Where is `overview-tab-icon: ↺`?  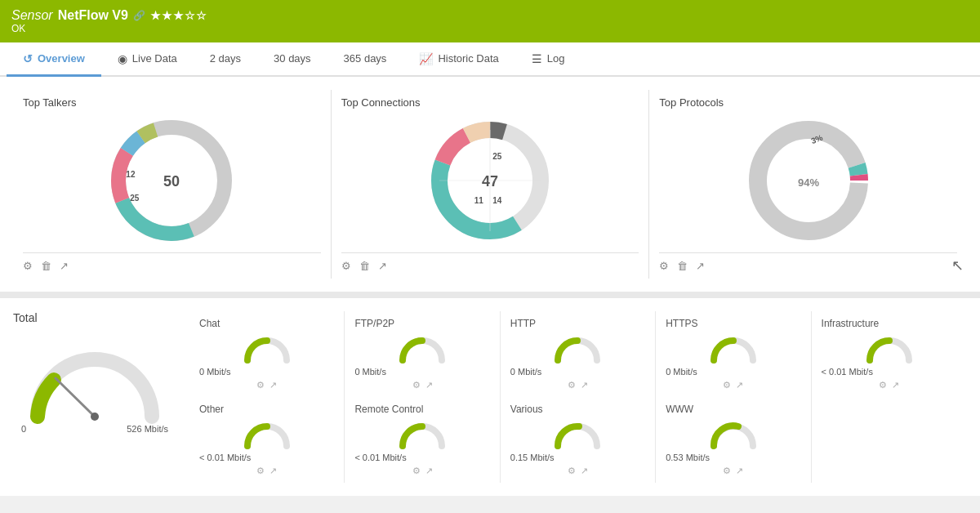 overview-tab-icon: ↺ is located at coordinates (28, 59).